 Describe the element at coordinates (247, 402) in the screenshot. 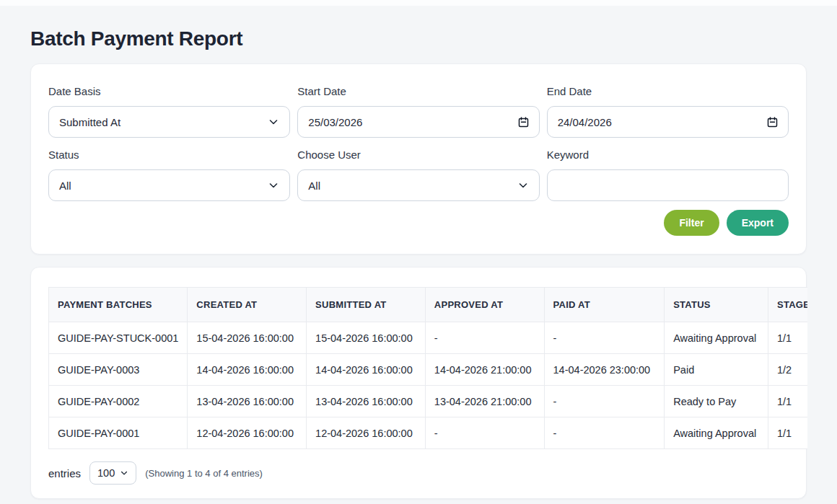

I see `created-at-cell: 13-04-2026 16:00:00` at that location.